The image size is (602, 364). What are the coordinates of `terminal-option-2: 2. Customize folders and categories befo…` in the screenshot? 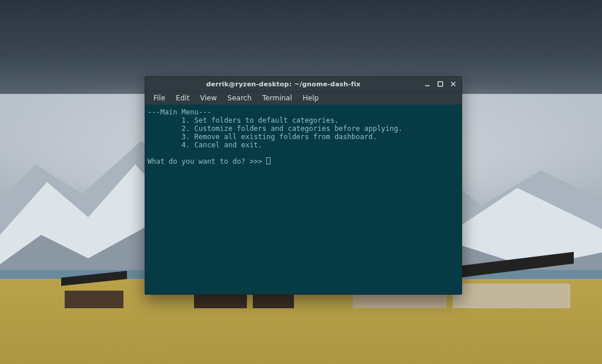 It's located at (292, 129).